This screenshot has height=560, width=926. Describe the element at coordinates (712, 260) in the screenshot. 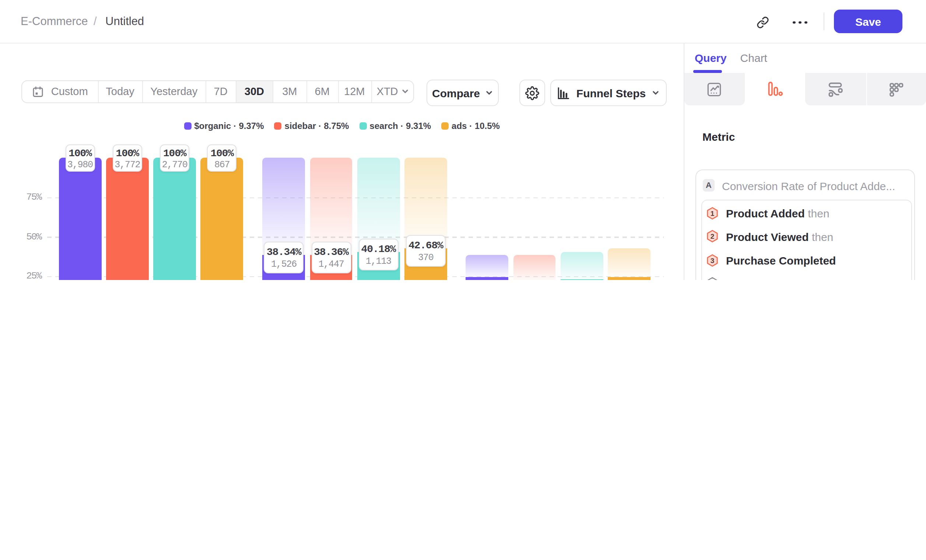

I see `svg-text: 3` at that location.